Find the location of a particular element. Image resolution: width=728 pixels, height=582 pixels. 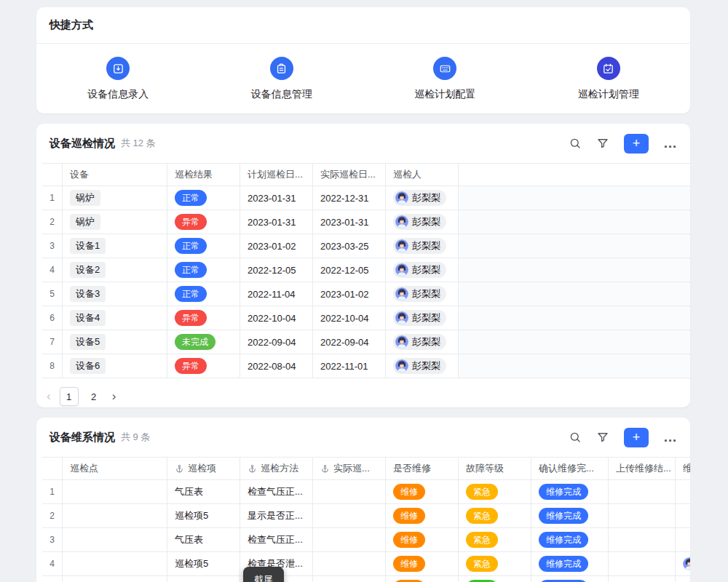

device-cell: 设备4 is located at coordinates (115, 318).